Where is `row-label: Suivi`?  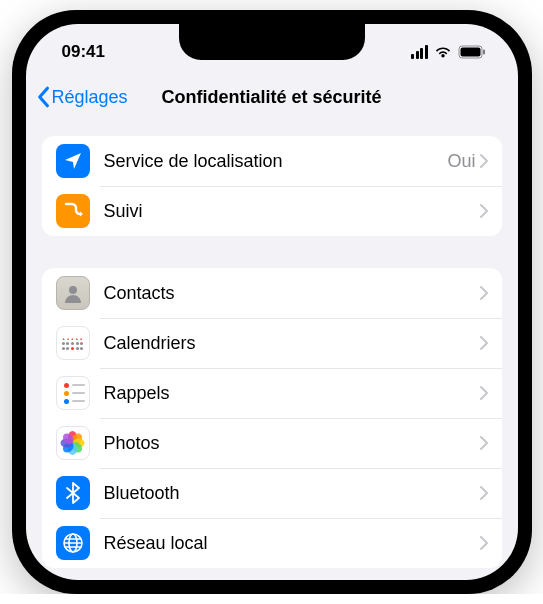
row-label: Suivi is located at coordinates (292, 212).